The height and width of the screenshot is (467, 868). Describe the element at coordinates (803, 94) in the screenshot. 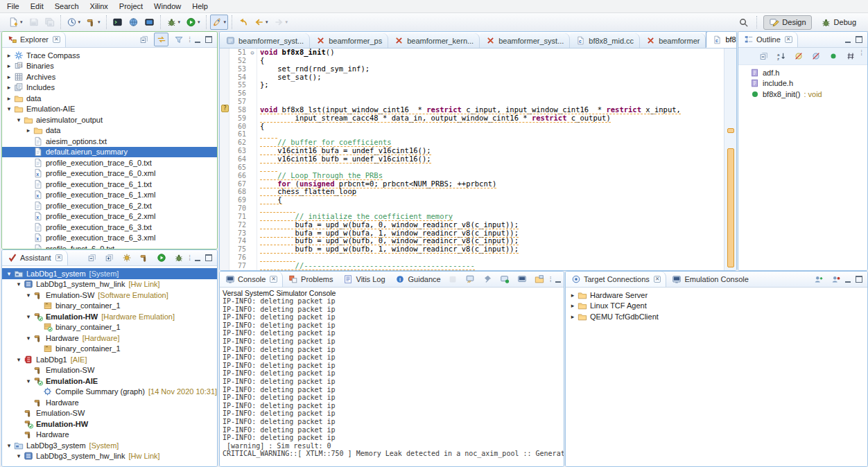

I see `tree-item-outline: bf8x8_init(): void` at that location.